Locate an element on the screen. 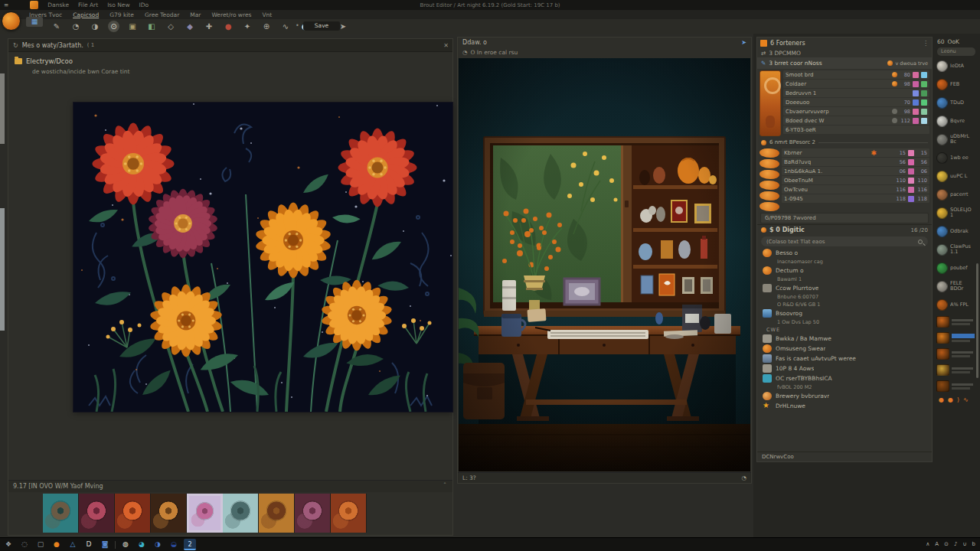  image-panel-icon: ▦ is located at coordinates (34, 21).